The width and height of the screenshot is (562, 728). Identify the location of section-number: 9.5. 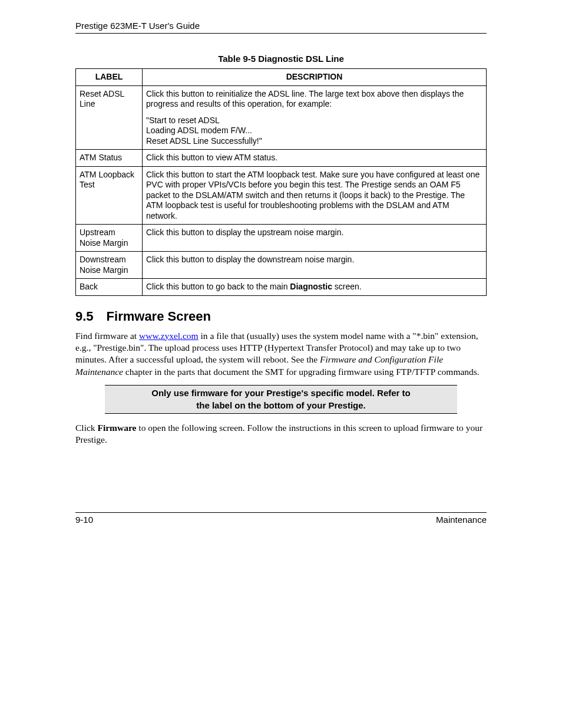
(85, 316).